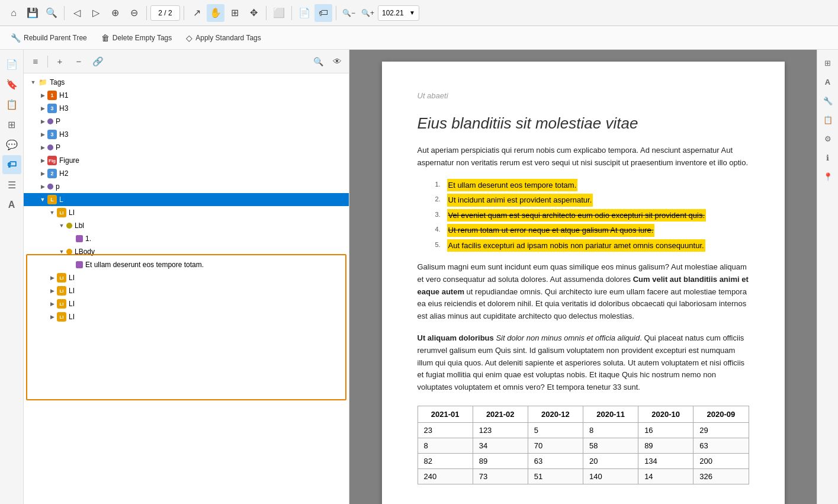 The width and height of the screenshot is (838, 504). I want to click on right-rail-btn4: 📋, so click(828, 120).